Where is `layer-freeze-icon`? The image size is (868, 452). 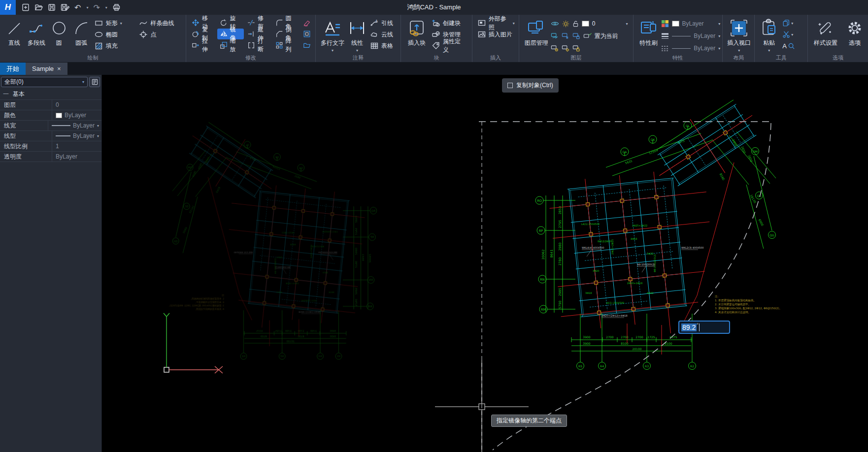
layer-freeze-icon is located at coordinates (566, 36).